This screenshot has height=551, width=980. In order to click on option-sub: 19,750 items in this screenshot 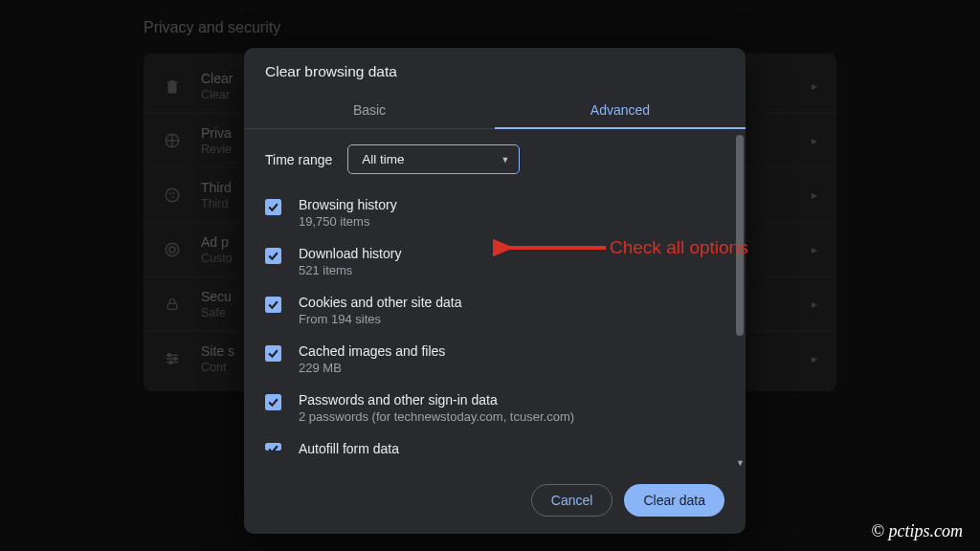, I will do `click(511, 222)`.